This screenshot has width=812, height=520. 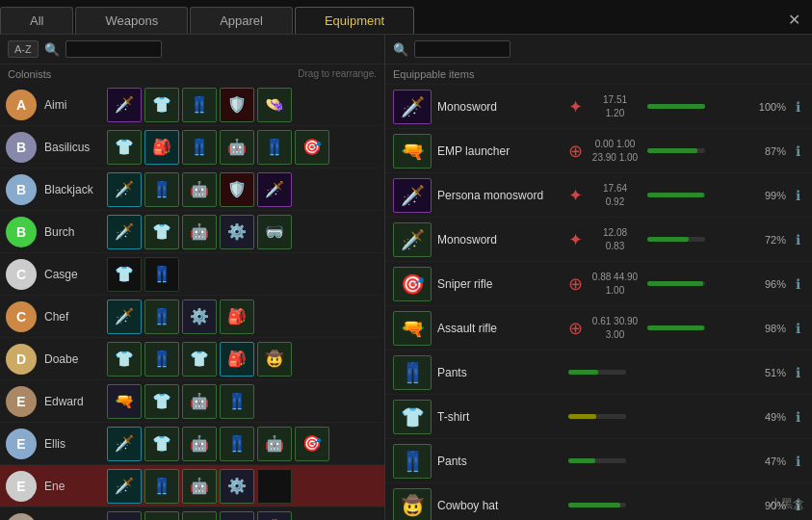 I want to click on tab-equipment: Equipment, so click(x=354, y=20).